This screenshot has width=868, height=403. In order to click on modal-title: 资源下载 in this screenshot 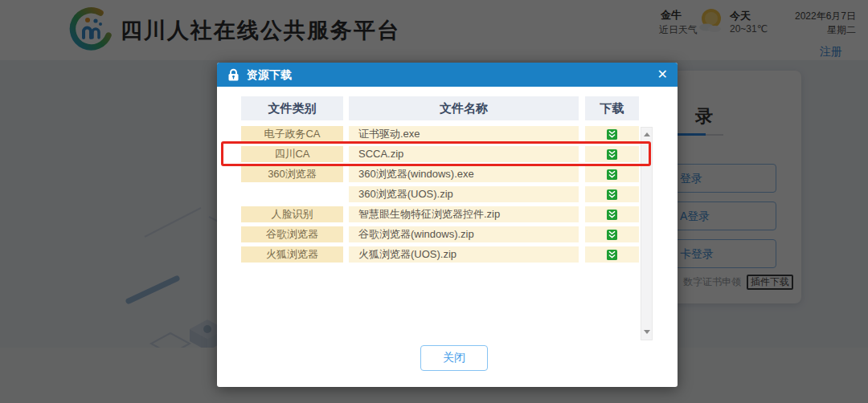, I will do `click(269, 75)`.